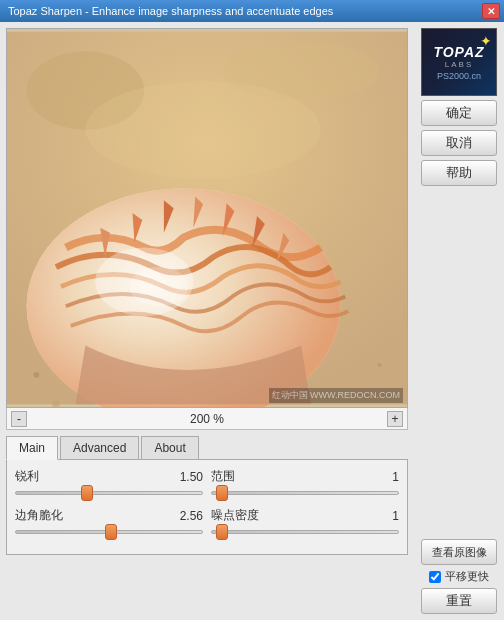 Image resolution: width=504 pixels, height=620 pixels. I want to click on param-group-edge-crisp: 边角脆化 2.56, so click(109, 520).